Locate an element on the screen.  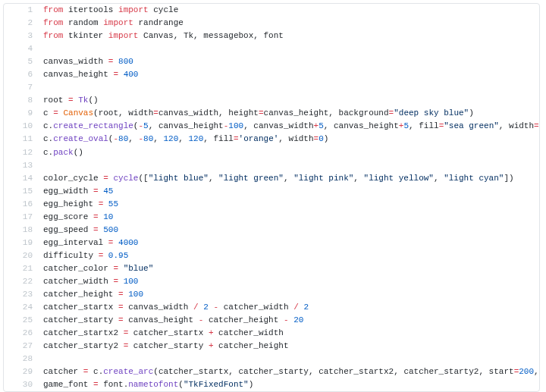
code-line: 7 is located at coordinates (271, 88).